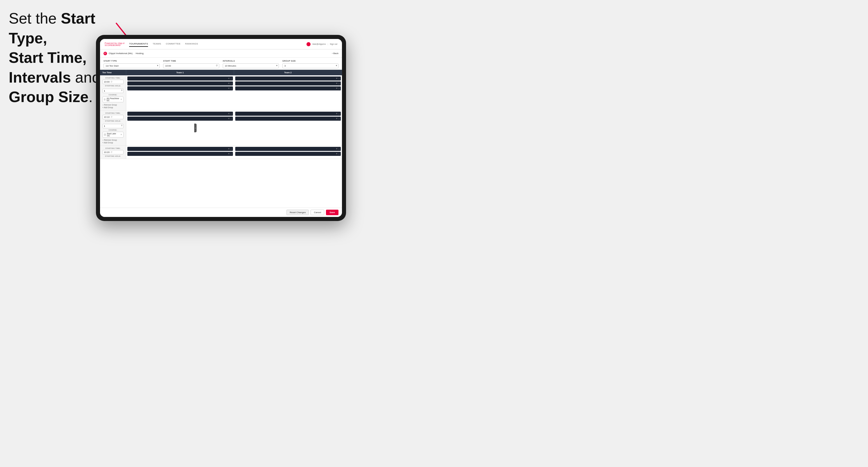 This screenshot has width=868, height=467. I want to click on course-name-2: East Lake GC, so click(113, 135).